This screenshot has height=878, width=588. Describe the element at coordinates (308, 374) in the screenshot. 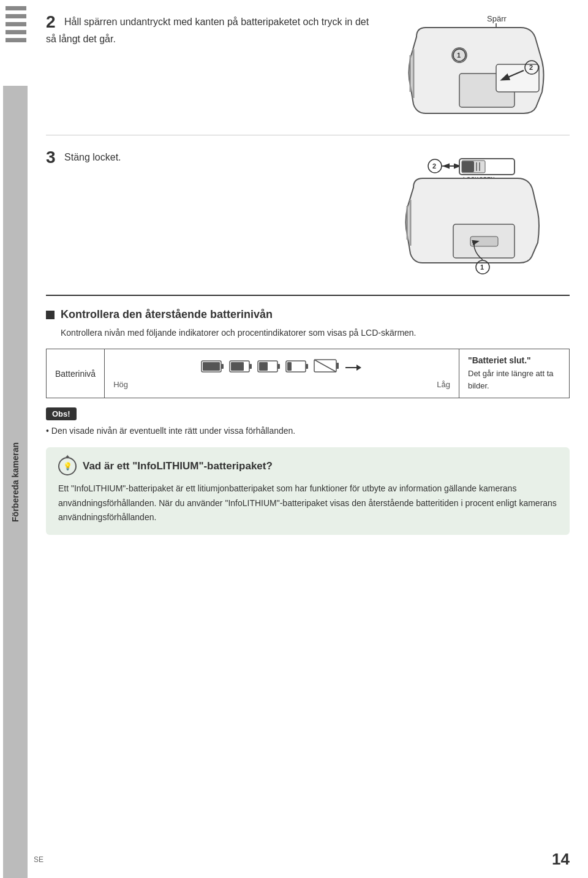

I see `battery-row: Batterinivå` at that location.